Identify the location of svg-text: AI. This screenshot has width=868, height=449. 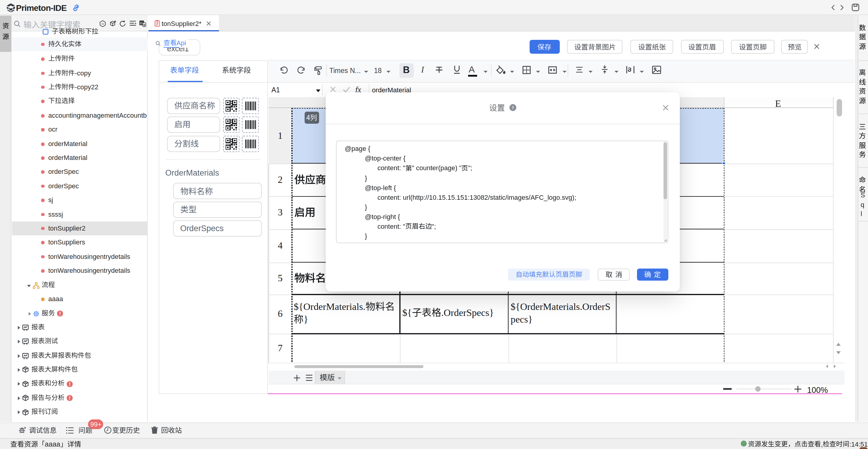
(102, 23).